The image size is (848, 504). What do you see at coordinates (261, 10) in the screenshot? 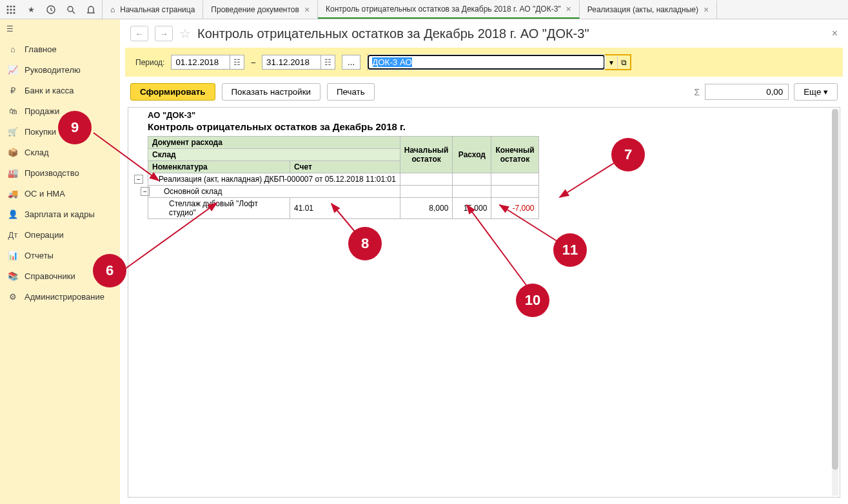
I see `tab-1: Проведение документов ×` at bounding box center [261, 10].